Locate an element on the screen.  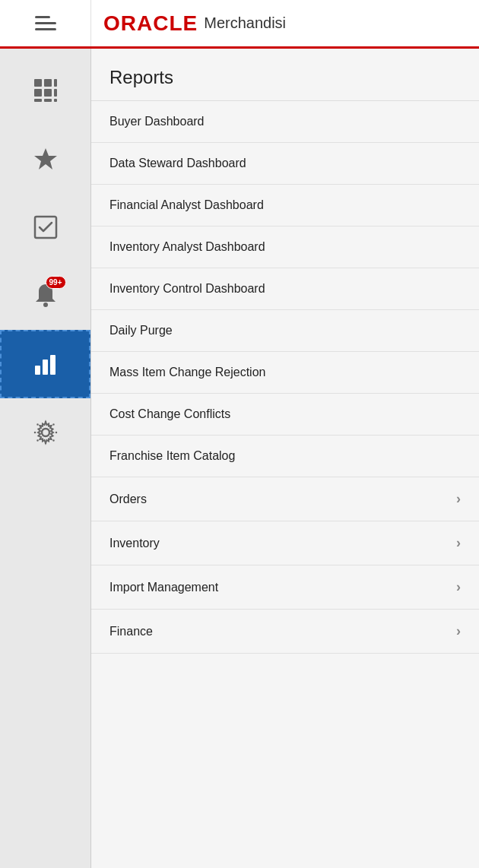
sidebar-item-settings is located at coordinates (46, 432).